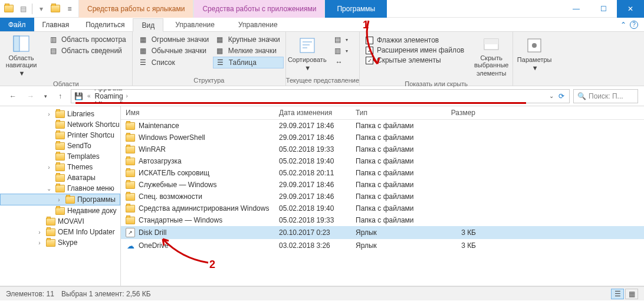 The image size is (644, 304). I want to click on column-type: Тип, so click(392, 113).